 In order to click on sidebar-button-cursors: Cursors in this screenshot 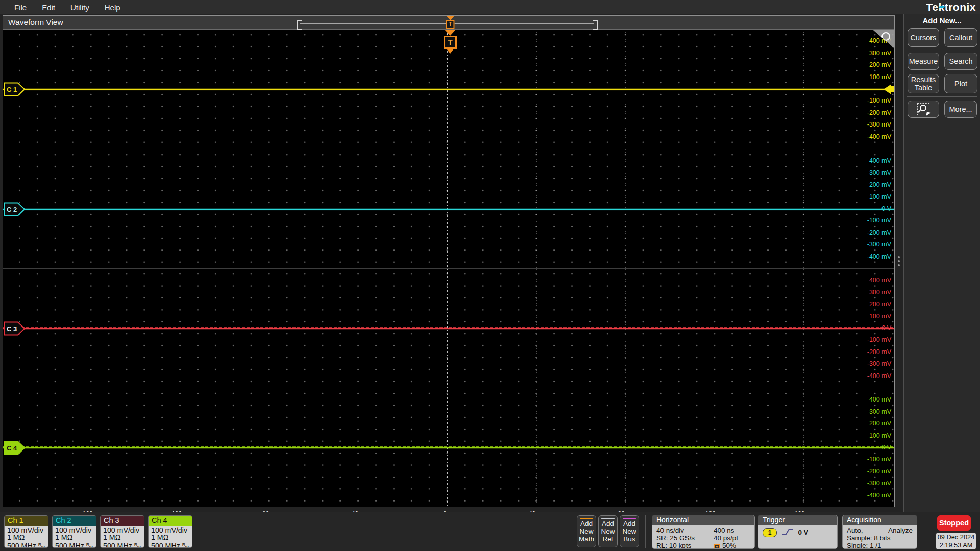, I will do `click(923, 38)`.